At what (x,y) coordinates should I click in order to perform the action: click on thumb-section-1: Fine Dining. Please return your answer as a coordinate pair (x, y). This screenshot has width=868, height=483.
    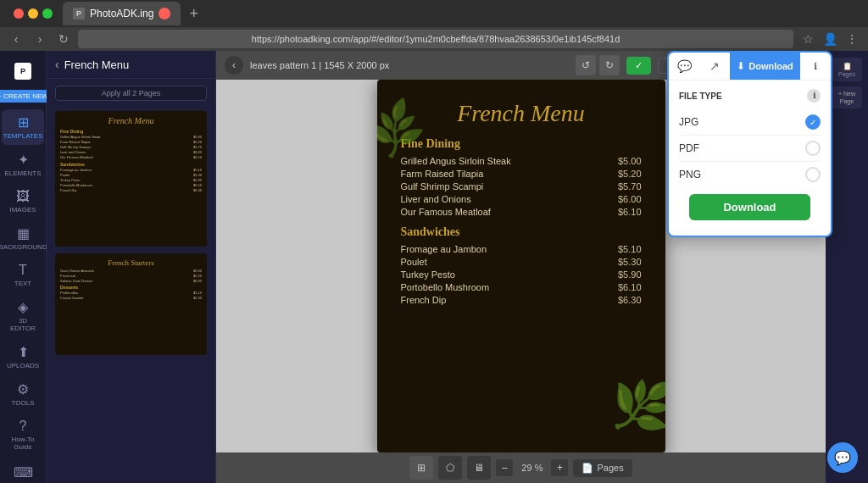
    Looking at the image, I should click on (131, 131).